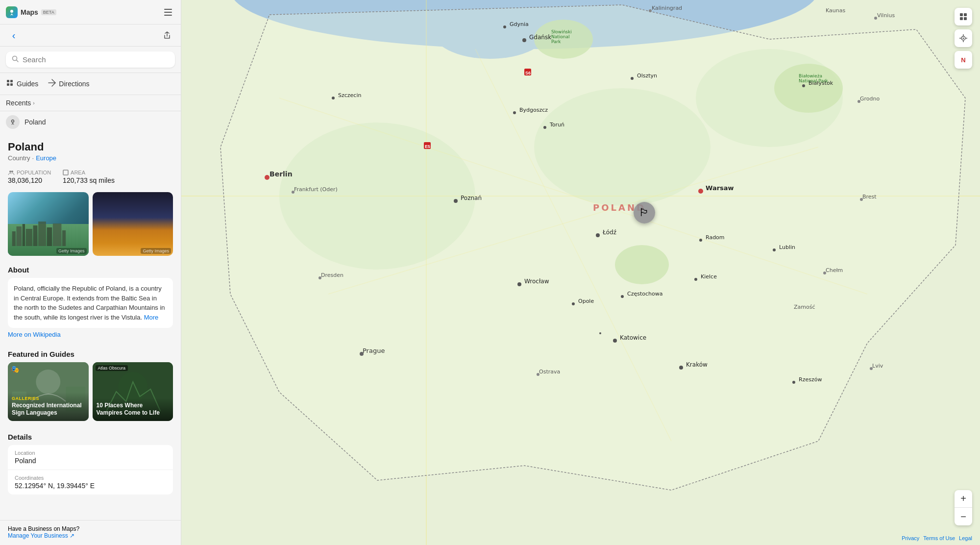 The image size is (980, 545). I want to click on svg-text: Vilnius, so click(886, 16).